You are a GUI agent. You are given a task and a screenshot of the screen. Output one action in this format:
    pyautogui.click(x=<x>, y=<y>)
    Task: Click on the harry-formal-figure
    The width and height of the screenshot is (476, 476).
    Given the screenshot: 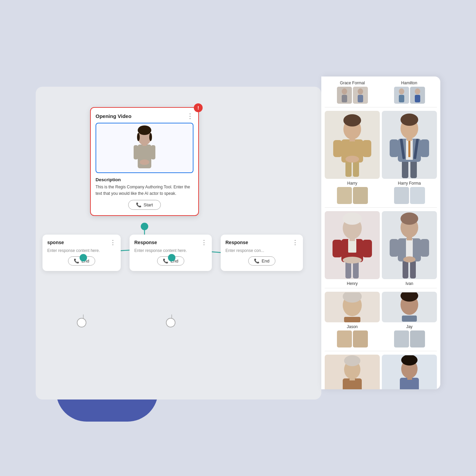 What is the action you would take?
    pyautogui.click(x=409, y=146)
    